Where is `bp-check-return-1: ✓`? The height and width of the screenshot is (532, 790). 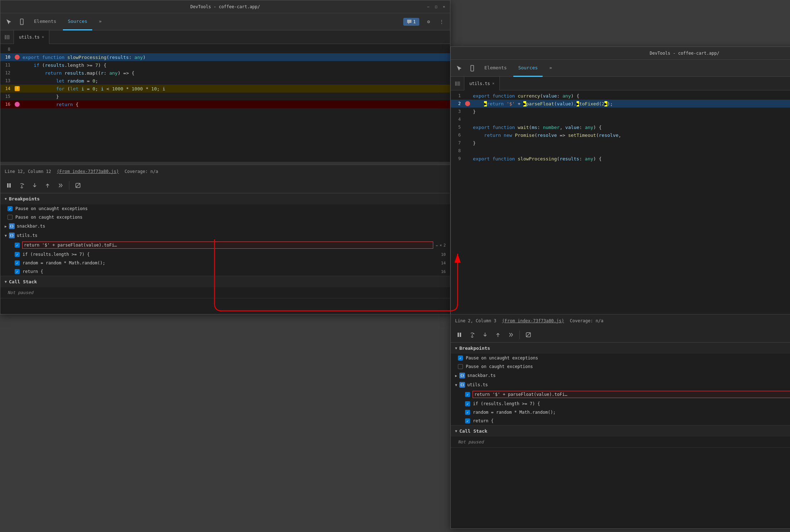
bp-check-return-1: ✓ is located at coordinates (17, 272).